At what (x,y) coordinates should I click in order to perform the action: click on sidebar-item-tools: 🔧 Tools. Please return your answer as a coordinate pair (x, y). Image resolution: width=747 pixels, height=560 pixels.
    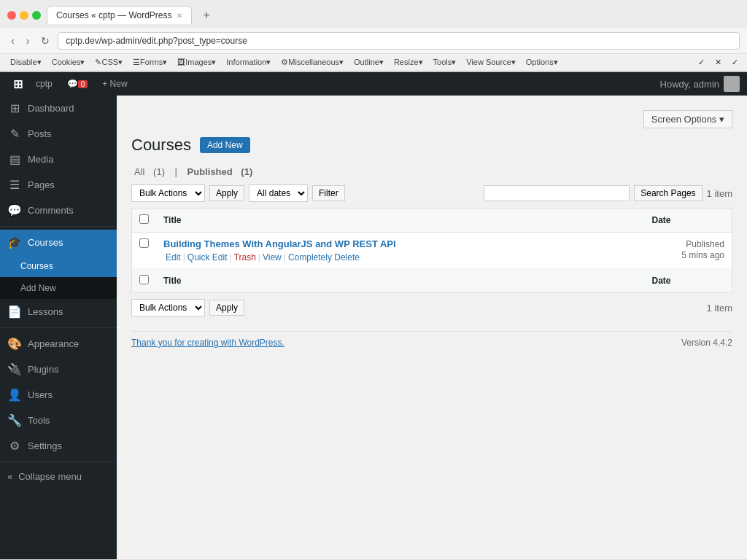
    Looking at the image, I should click on (58, 420).